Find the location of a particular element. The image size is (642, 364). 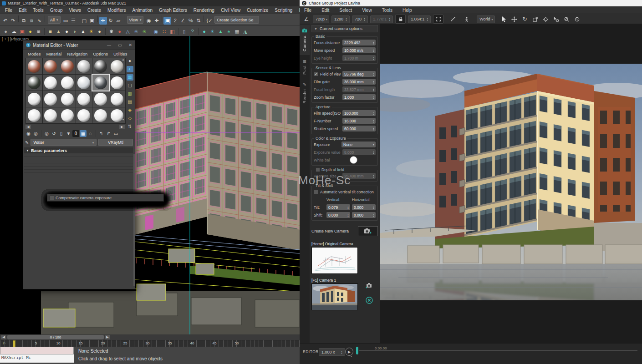

move-tool-icon is located at coordinates (515, 19).